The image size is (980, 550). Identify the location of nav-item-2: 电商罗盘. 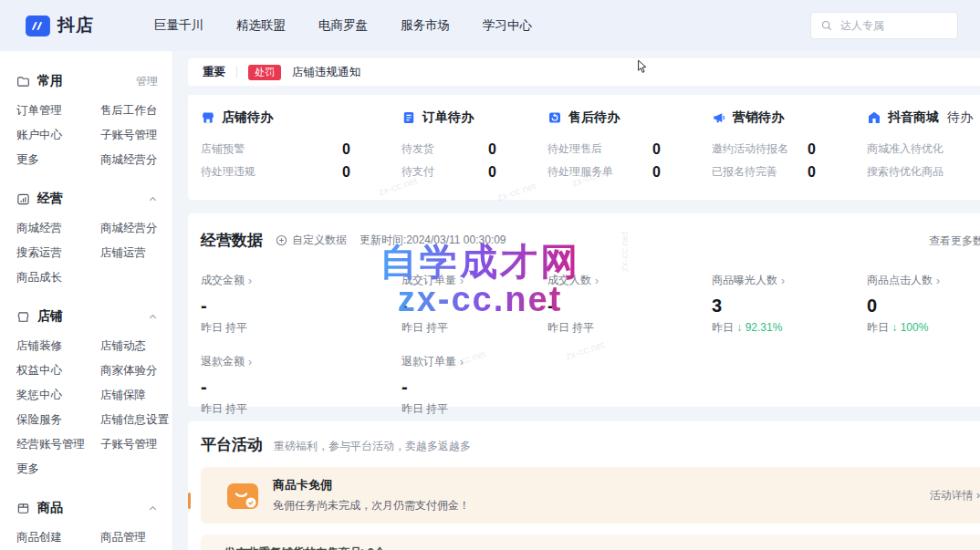
(343, 26).